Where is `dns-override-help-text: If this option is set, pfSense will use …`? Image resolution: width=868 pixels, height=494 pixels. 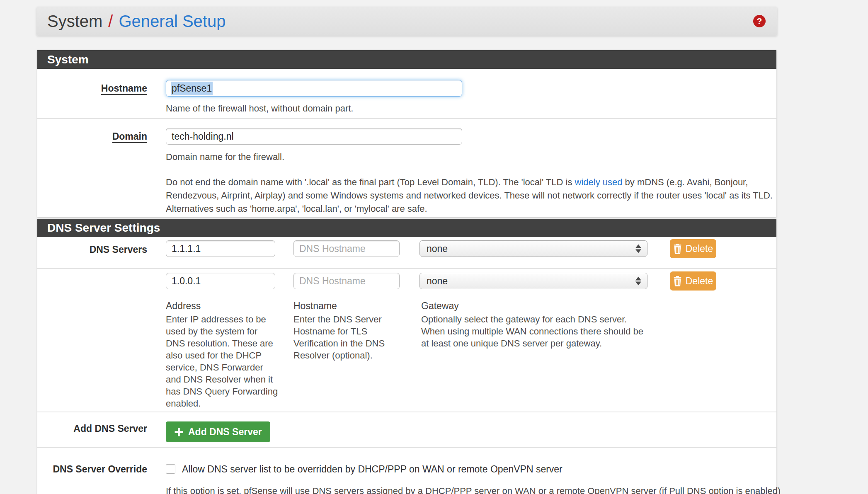 dns-override-help-text: If this option is set, pfSense will use … is located at coordinates (478, 489).